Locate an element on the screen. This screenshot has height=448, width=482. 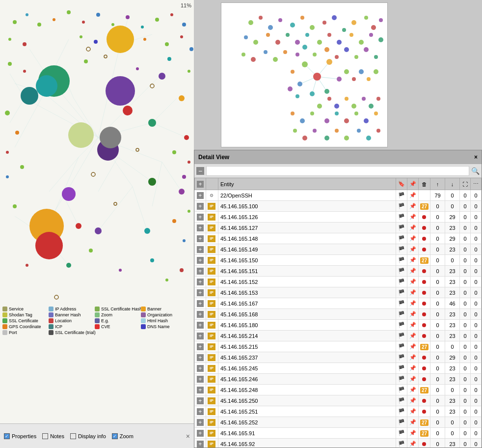
properties-checkbox: ✓ is located at coordinates (7, 436).